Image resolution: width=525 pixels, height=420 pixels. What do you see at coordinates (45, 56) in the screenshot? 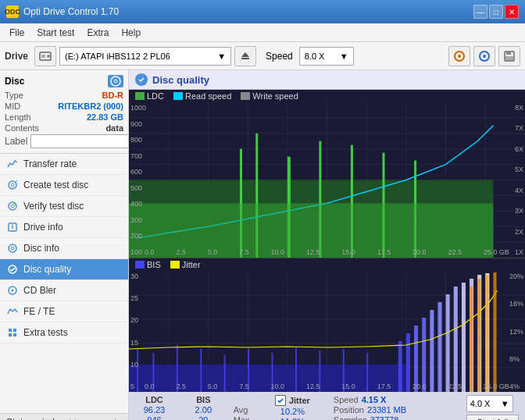
I see `drive-icon-btn` at bounding box center [45, 56].